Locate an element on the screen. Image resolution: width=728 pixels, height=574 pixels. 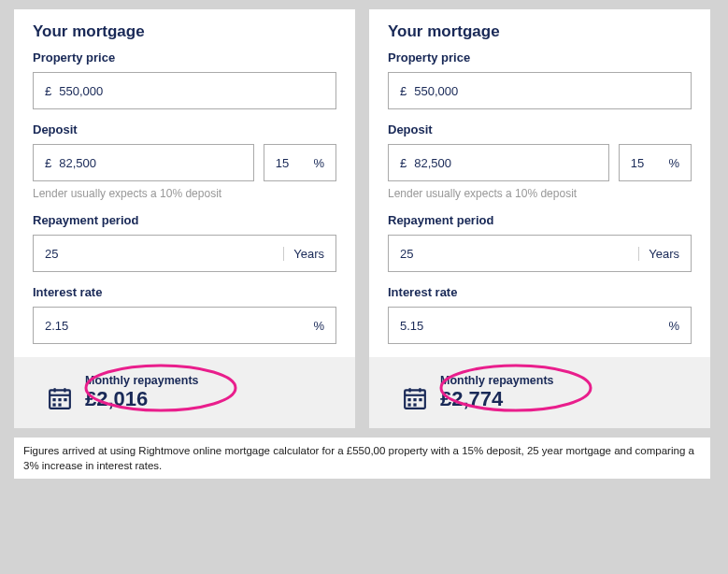
monthly-repayments-result: Monthly repayments £2,774 is located at coordinates (540, 393).